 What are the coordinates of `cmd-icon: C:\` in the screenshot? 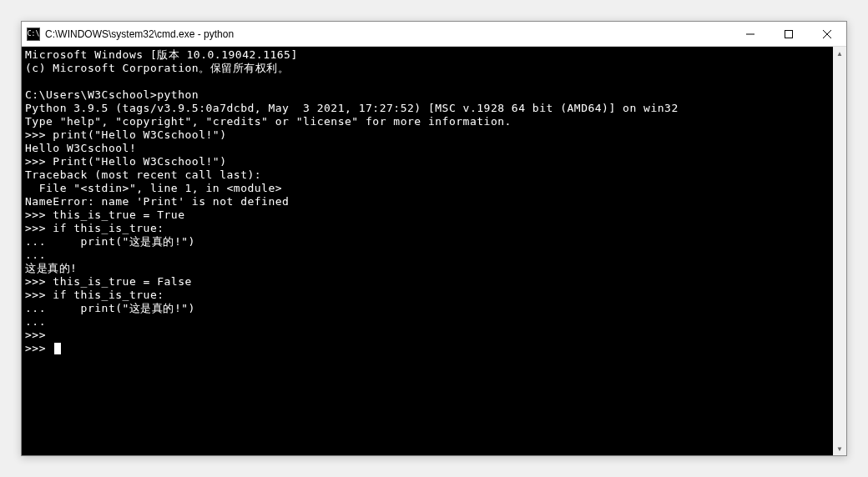 It's located at (33, 34).